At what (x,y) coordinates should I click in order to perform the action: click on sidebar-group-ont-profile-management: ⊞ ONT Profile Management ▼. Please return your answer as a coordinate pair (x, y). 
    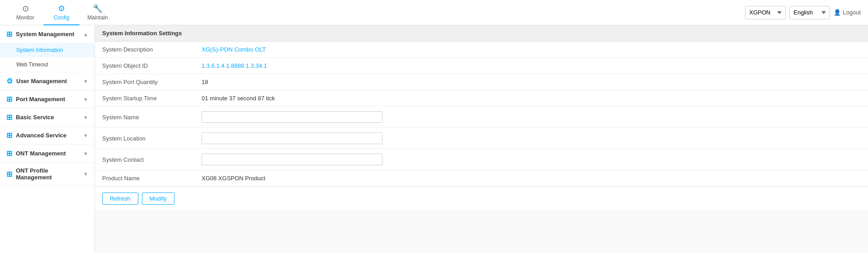
    Looking at the image, I should click on (47, 174).